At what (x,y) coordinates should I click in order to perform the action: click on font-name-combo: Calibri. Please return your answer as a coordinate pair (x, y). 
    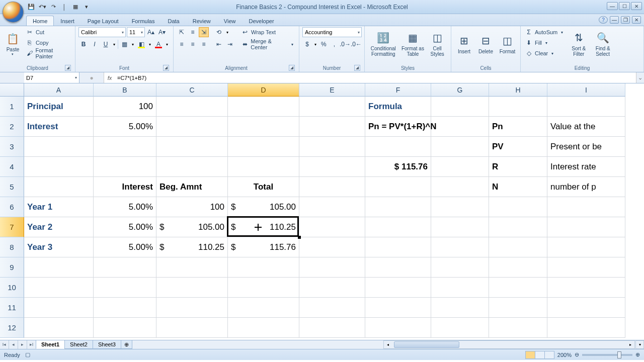
    Looking at the image, I should click on (102, 32).